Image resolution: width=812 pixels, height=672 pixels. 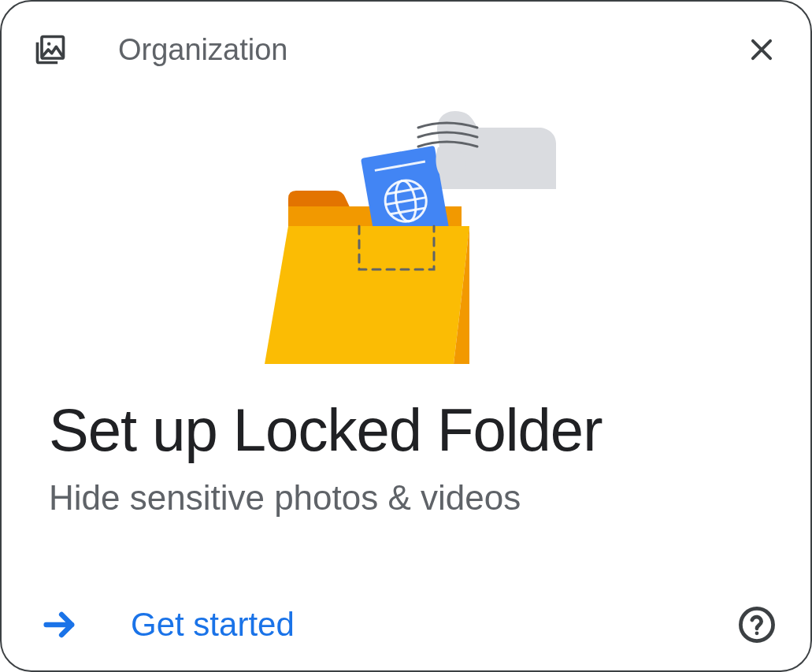 I want to click on help-icon, so click(x=757, y=625).